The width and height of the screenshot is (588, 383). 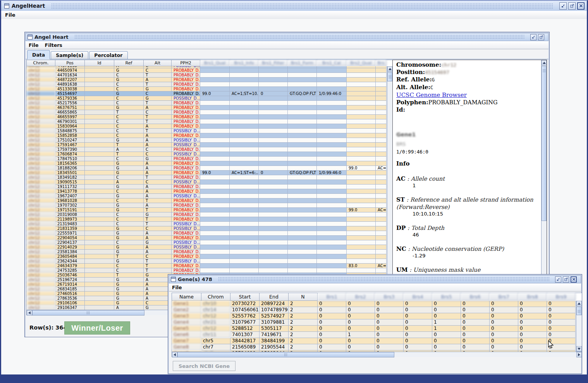 What do you see at coordinates (332, 63) in the screenshot?
I see `column-header-blurred: Brs1_Cal` at bounding box center [332, 63].